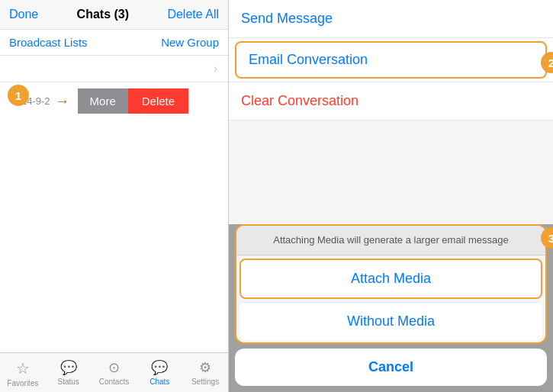 The height and width of the screenshot is (392, 553). Describe the element at coordinates (49, 43) in the screenshot. I see `broadcast-lists-link: Broadcast Lists` at that location.